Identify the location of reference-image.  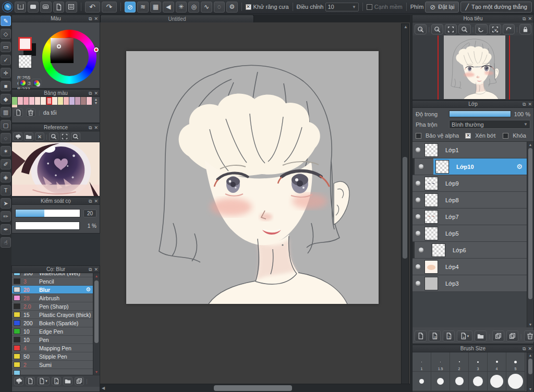
(56, 169).